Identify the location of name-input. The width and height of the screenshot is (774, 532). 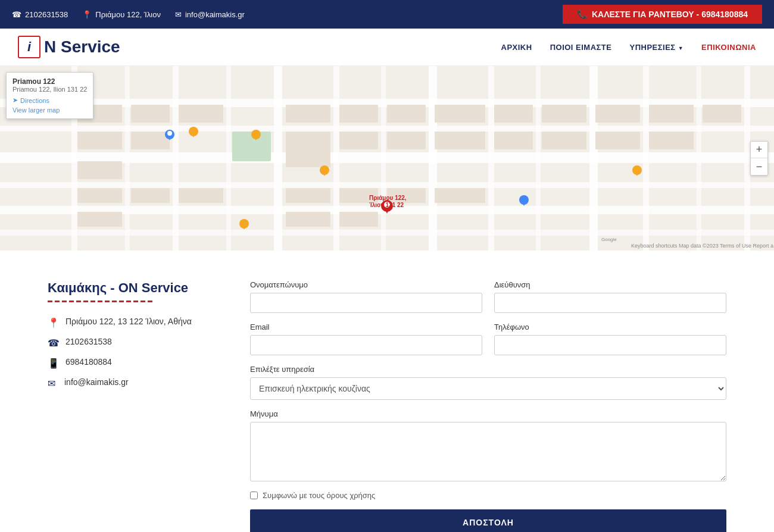
(366, 303).